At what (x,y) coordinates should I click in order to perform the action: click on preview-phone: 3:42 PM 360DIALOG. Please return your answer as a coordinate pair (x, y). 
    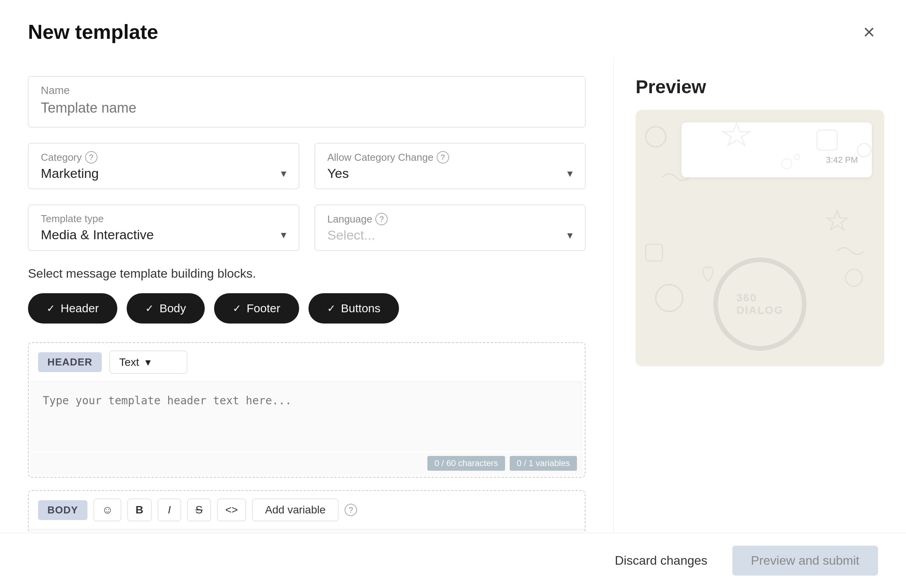
    Looking at the image, I should click on (760, 238).